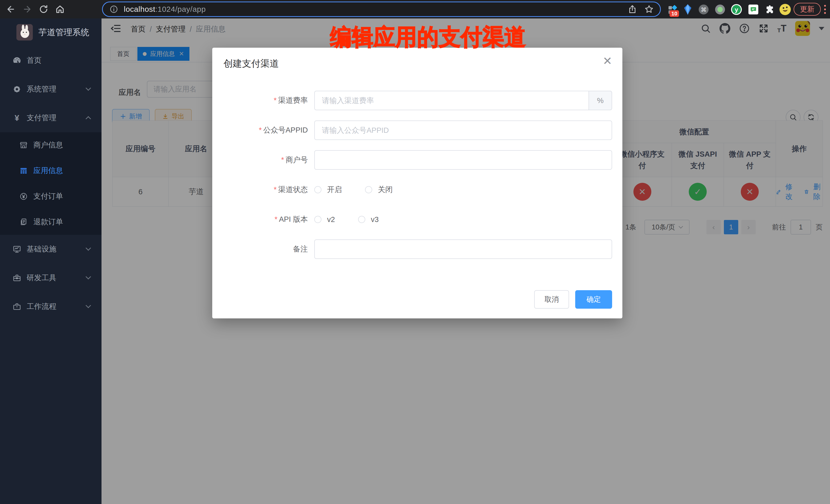 This screenshot has height=504, width=830. Describe the element at coordinates (369, 220) in the screenshot. I see `radio-api-v3: v3` at that location.